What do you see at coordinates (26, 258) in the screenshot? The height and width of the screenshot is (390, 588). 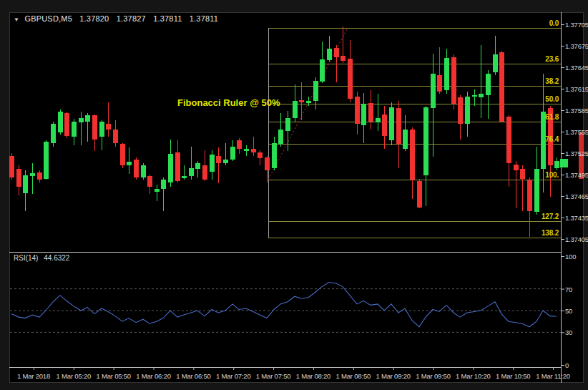 I see `rsi-name: RSI(14)` at bounding box center [26, 258].